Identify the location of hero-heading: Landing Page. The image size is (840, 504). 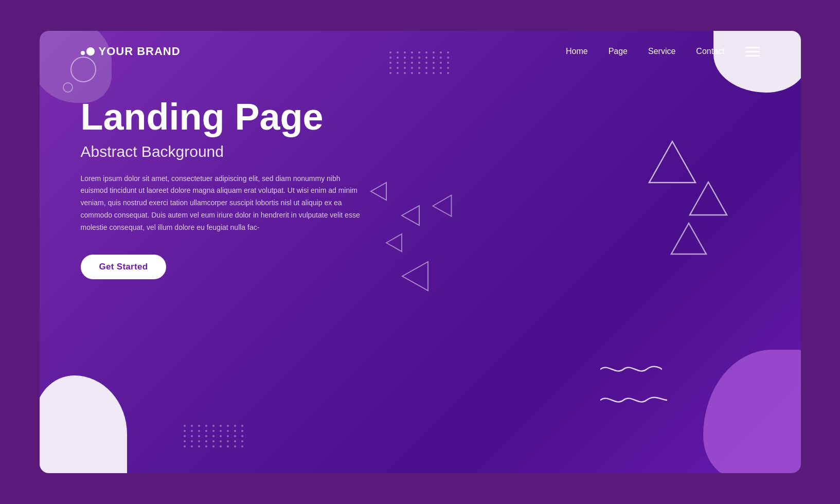
(225, 117).